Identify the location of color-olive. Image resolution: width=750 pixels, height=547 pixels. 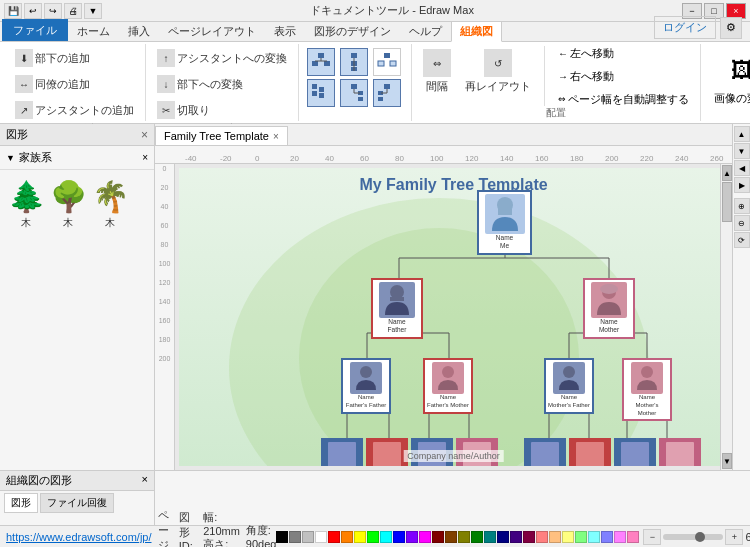
(464, 537).